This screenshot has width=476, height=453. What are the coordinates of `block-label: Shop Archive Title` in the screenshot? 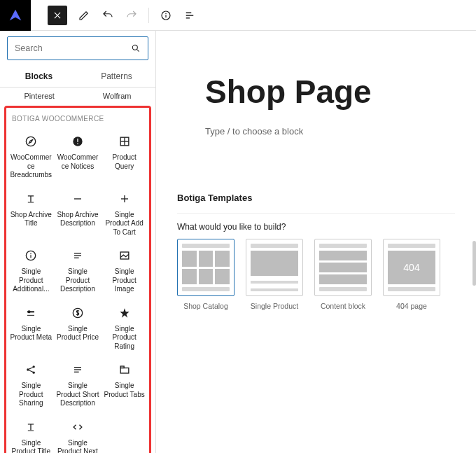 It's located at (31, 220).